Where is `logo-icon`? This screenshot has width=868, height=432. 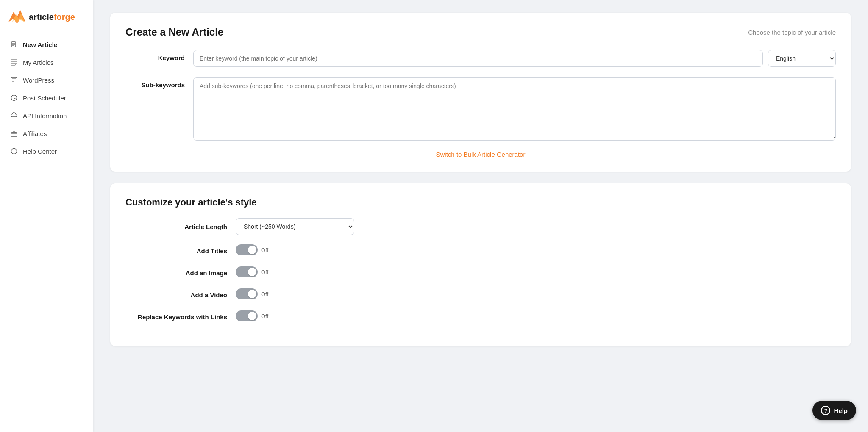 logo-icon is located at coordinates (17, 17).